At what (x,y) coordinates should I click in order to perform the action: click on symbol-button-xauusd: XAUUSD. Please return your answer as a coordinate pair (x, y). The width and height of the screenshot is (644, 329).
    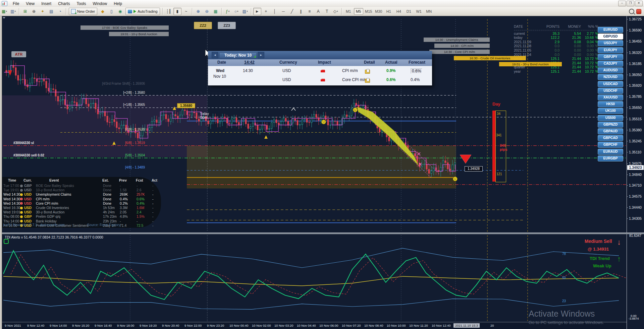
    Looking at the image, I should click on (610, 97).